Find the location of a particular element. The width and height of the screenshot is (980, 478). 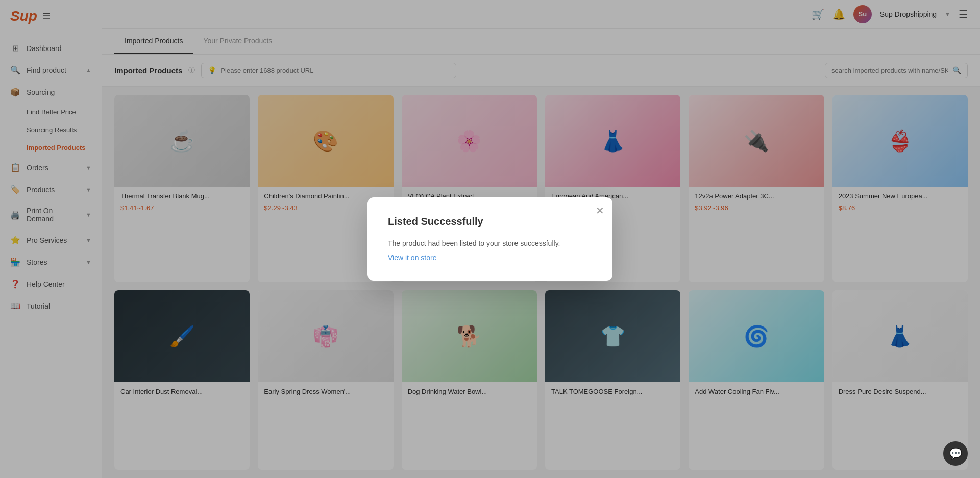

chat-widget: 💬 is located at coordinates (955, 454).